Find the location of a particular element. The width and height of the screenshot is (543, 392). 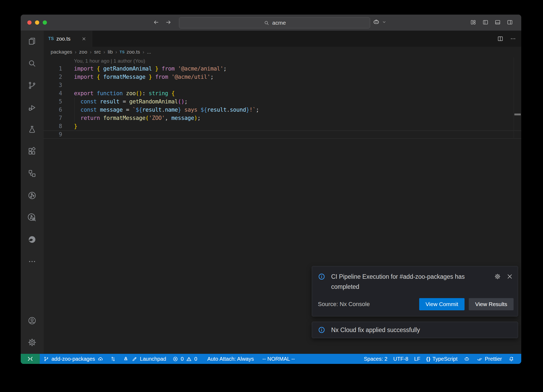

code-text: import { formatMessage } from '@acme/uti… is located at coordinates (144, 77).